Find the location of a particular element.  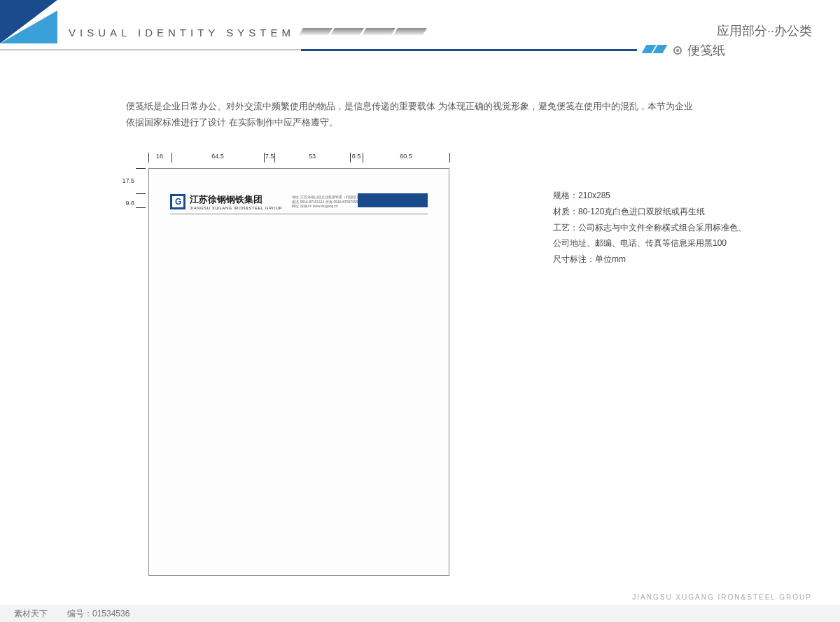

letterhead-rule is located at coordinates (299, 214).